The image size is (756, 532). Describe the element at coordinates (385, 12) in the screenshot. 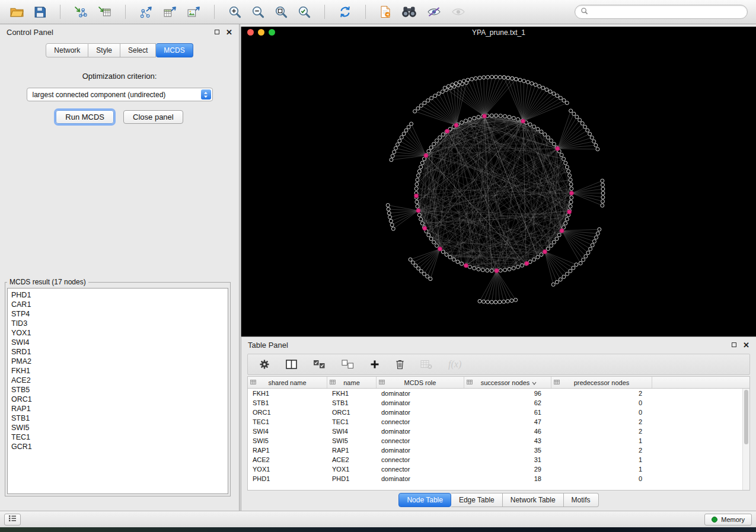

I see `export-document-button` at that location.